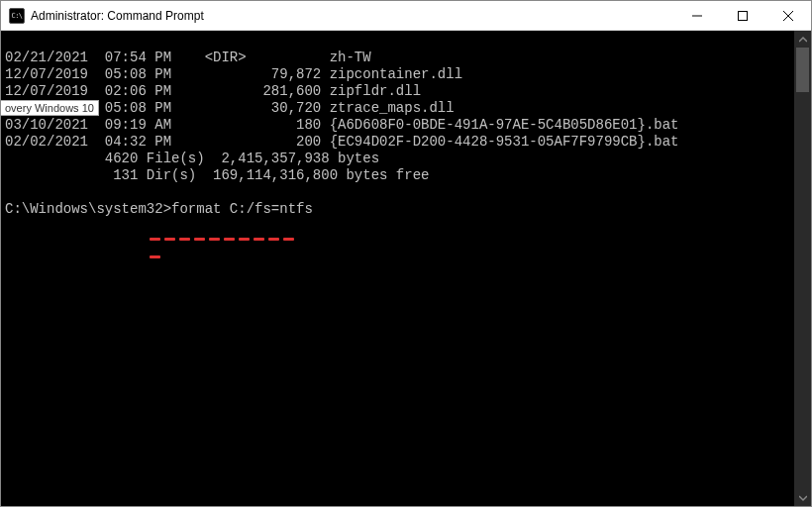 Image resolution: width=812 pixels, height=507 pixels. I want to click on window-titlebar: C:\ Administrator: Command Prompt, so click(406, 16).